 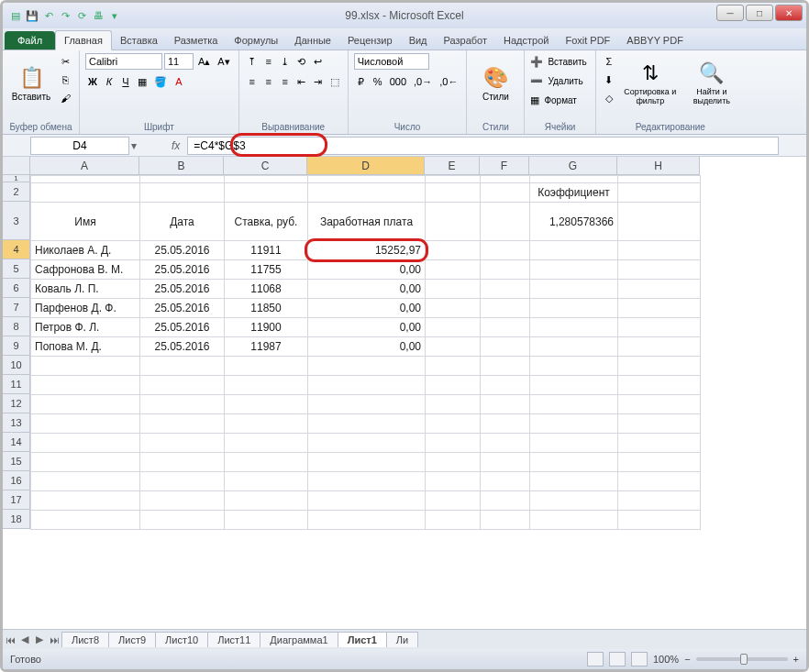 I want to click on minimize-button: ─, so click(x=730, y=13).